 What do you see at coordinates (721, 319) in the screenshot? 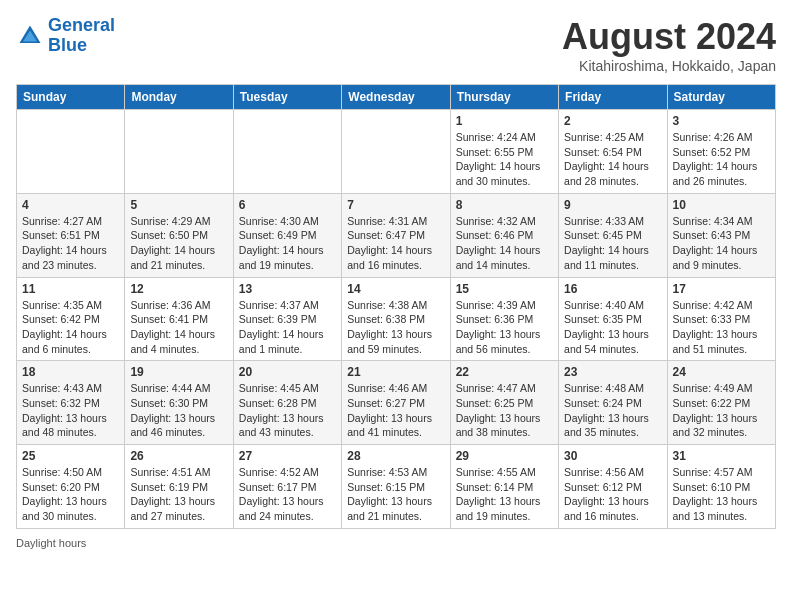
I see `day-cell-20: 17Sunrise: 4:42 AM Sunset: 6:33 PM Dayli…` at bounding box center [721, 319].